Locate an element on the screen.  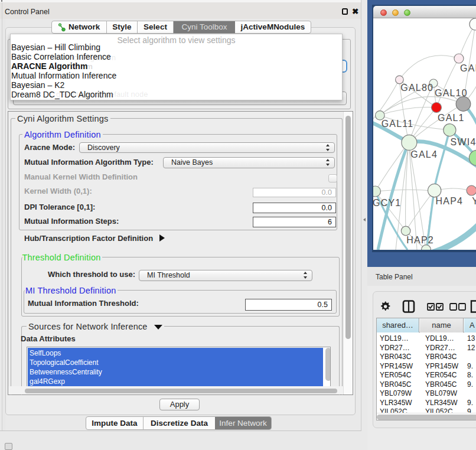
svg-text: GCY1 is located at coordinates (387, 203).